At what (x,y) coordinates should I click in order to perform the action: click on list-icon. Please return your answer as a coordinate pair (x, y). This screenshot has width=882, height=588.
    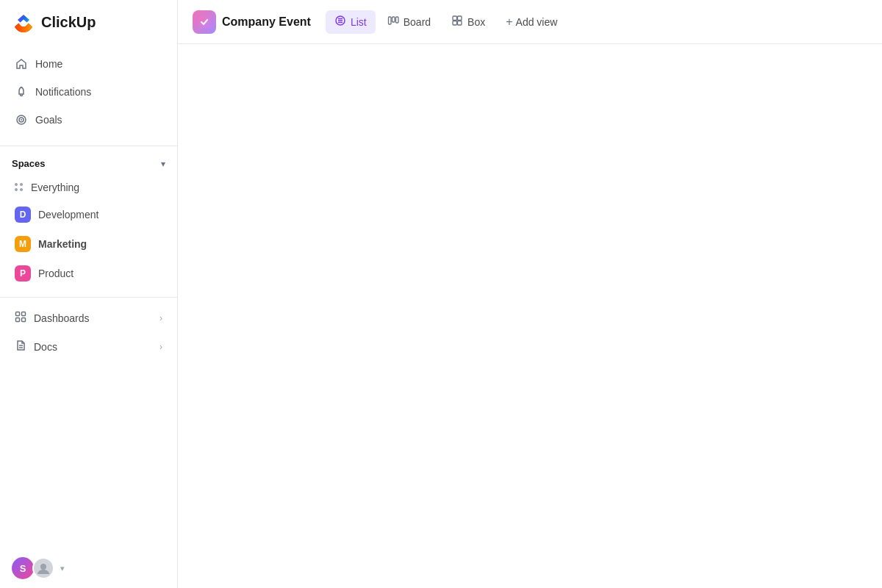
    Looking at the image, I should click on (340, 22).